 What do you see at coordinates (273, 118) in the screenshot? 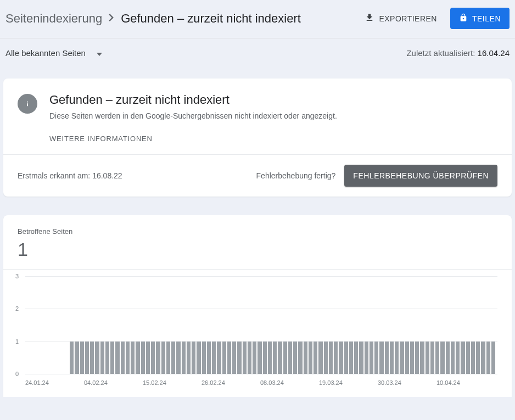
I see `info-body: Gefunden – zurzeit nicht indexiert Diese…` at bounding box center [273, 118].